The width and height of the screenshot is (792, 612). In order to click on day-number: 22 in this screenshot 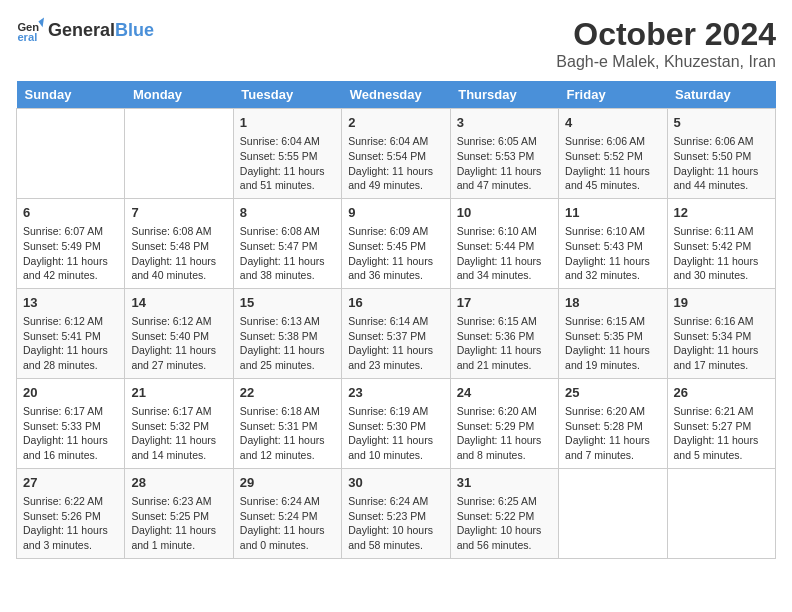, I will do `click(288, 393)`.